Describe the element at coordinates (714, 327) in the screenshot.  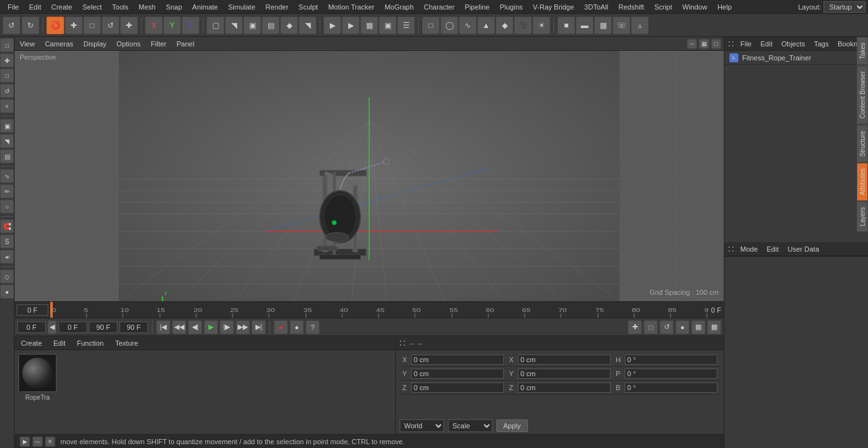
I see `fullscreen-button: ▩` at that location.